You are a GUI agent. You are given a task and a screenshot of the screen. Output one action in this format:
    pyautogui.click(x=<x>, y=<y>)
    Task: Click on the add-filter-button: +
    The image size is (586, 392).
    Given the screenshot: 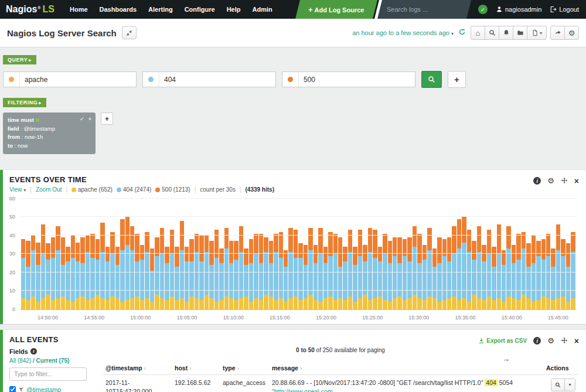 What is the action you would take?
    pyautogui.click(x=107, y=118)
    